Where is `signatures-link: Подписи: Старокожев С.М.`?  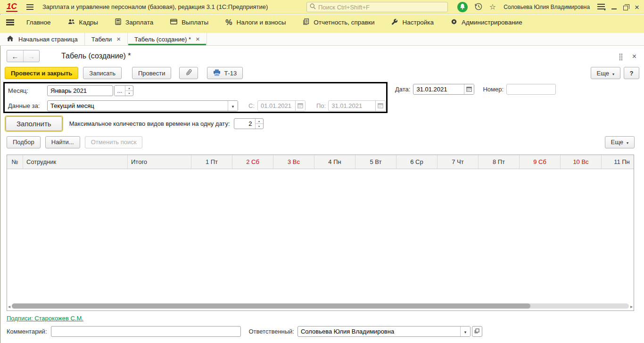 signatures-link: Подписи: Старокожев С.М. is located at coordinates (45, 318).